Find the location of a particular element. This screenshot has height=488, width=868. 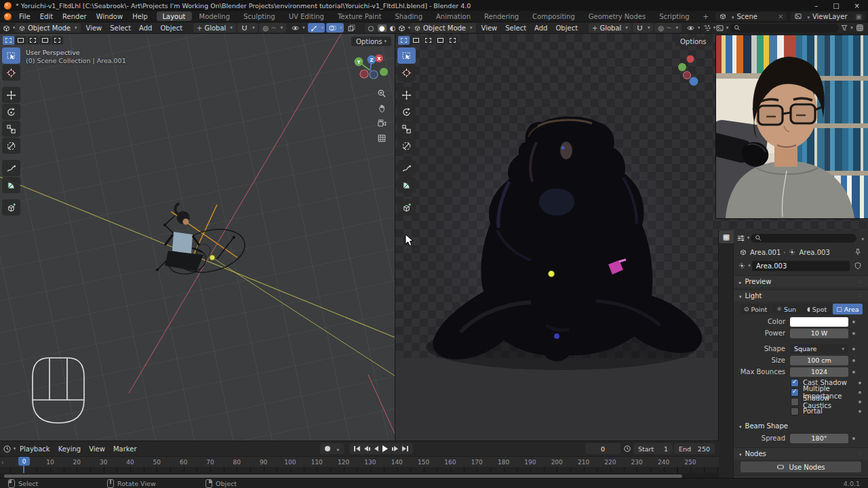

color-swatch is located at coordinates (819, 322).